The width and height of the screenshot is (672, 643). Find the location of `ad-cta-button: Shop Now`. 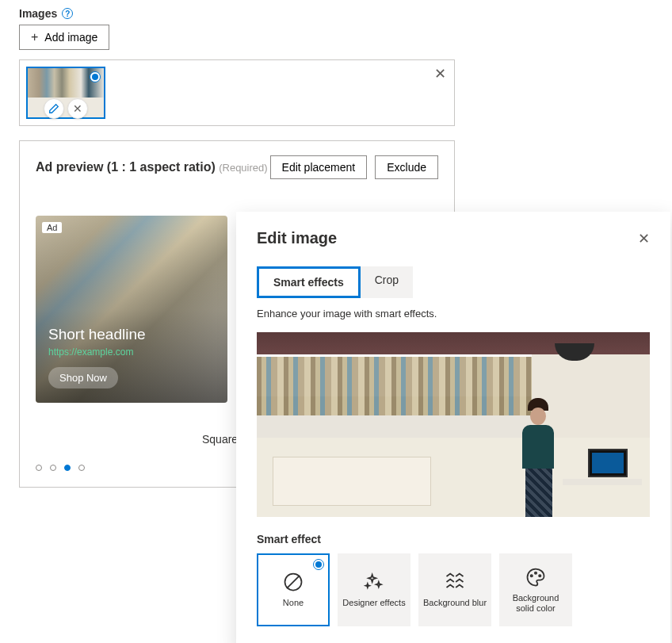

ad-cta-button: Shop Now is located at coordinates (83, 377).